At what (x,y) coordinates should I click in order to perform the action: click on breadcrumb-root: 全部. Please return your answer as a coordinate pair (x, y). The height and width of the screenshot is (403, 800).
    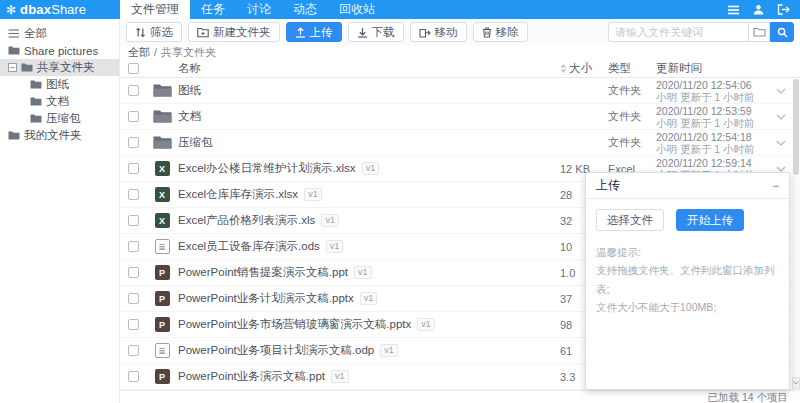
    Looking at the image, I should click on (139, 52).